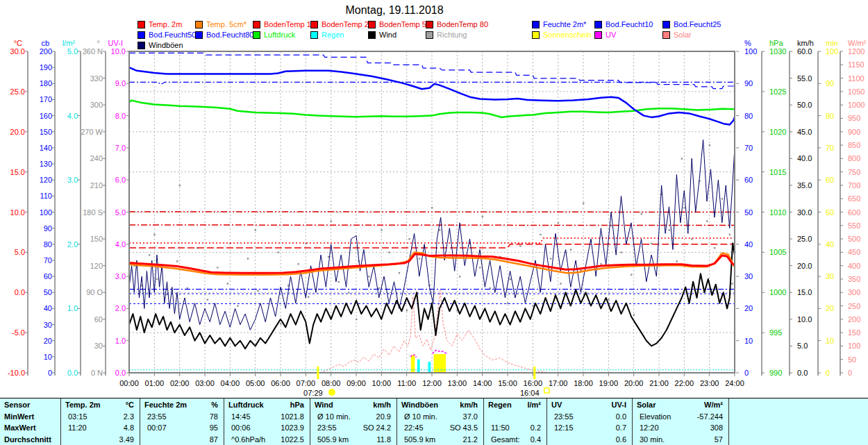 This screenshot has width=868, height=445. Describe the element at coordinates (778, 172) in the screenshot. I see `svg-text: 1015` at that location.